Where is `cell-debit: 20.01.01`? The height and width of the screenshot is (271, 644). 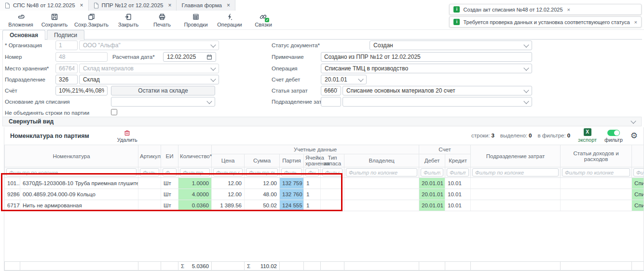 cell-debit: 20.01.01 is located at coordinates (432, 183).